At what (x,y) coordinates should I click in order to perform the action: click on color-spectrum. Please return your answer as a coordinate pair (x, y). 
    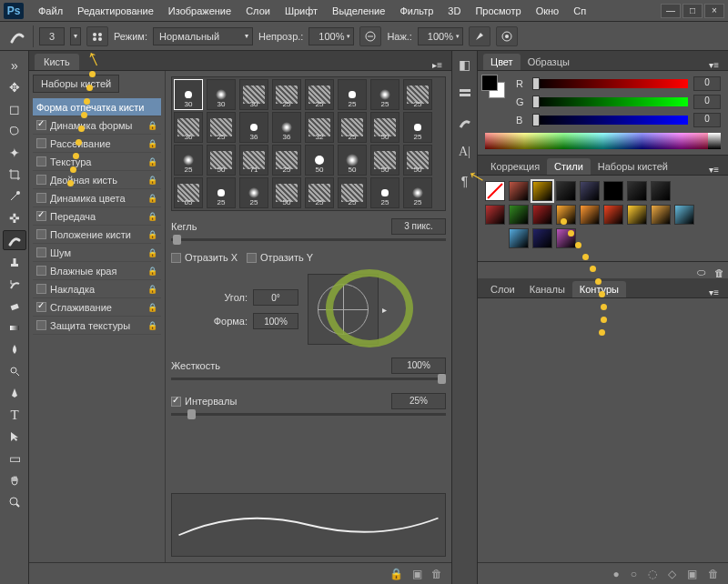
    Looking at the image, I should click on (602, 141).